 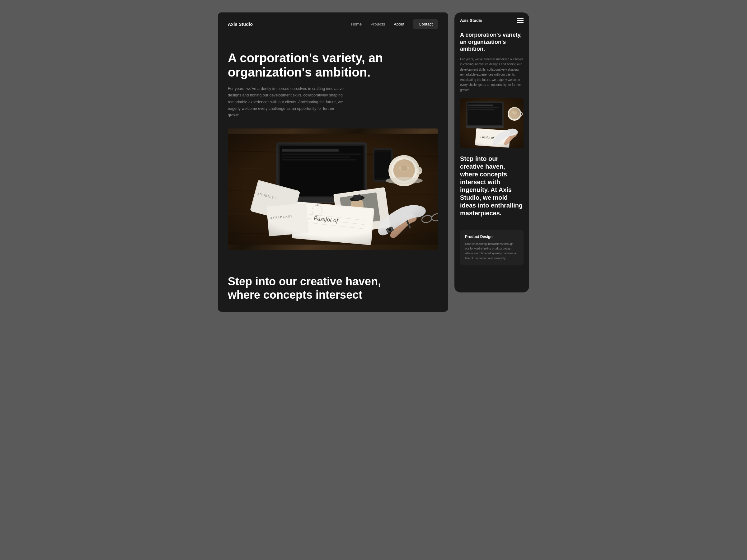 I want to click on hero-title: A corporation's variety, an organization…, so click(x=309, y=65).